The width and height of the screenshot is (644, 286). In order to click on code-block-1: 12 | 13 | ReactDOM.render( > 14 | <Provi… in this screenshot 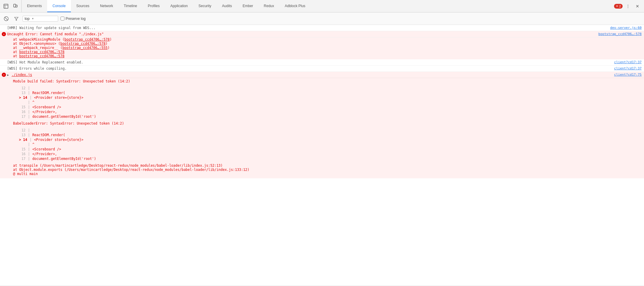, I will do `click(327, 102)`.